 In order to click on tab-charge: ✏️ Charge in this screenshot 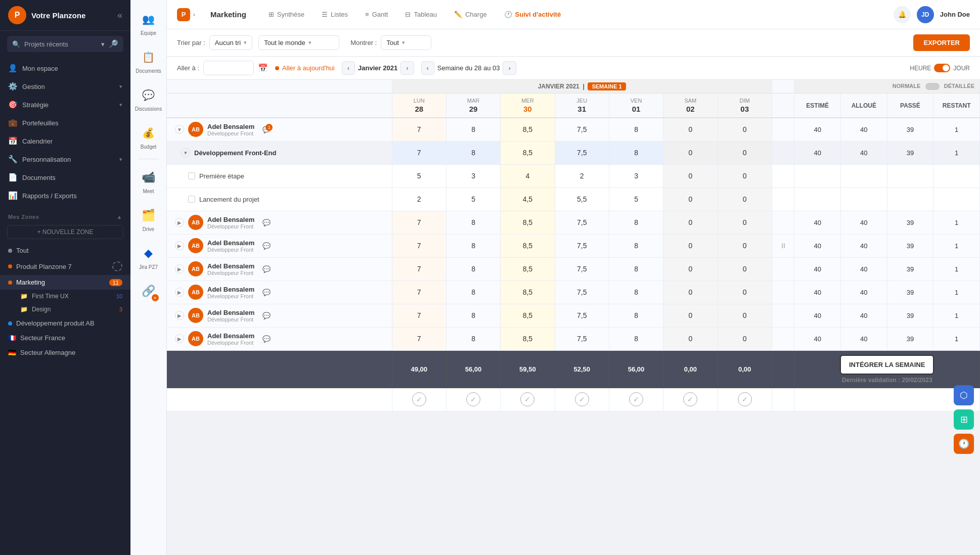, I will do `click(470, 14)`.